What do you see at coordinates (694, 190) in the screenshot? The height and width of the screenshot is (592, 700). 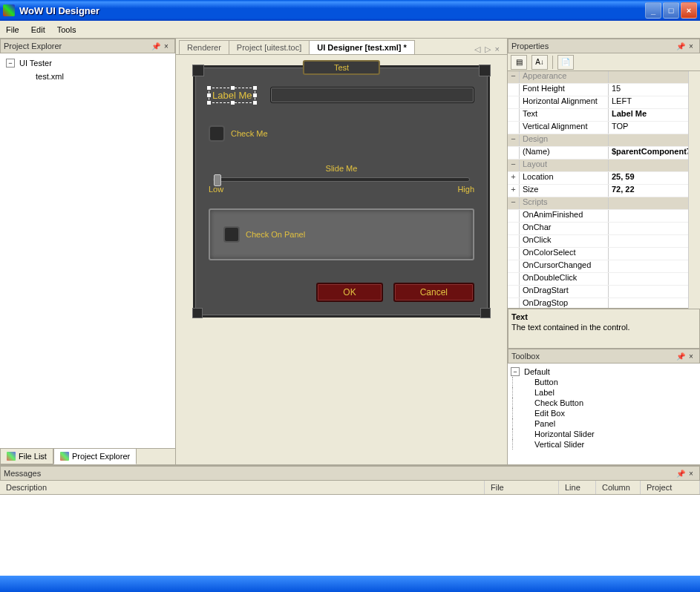 I see `scrollbar` at bounding box center [694, 190].